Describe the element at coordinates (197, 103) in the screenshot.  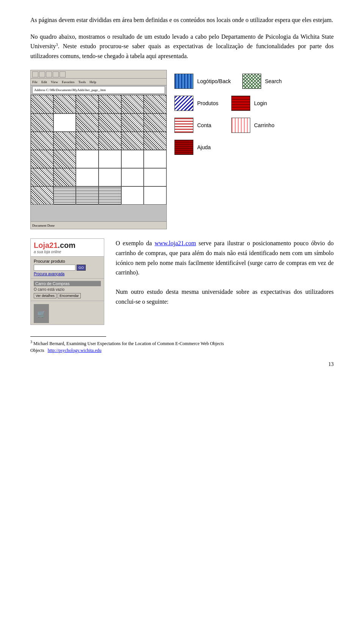
I see `legend-item-produtos: Produtos` at that location.